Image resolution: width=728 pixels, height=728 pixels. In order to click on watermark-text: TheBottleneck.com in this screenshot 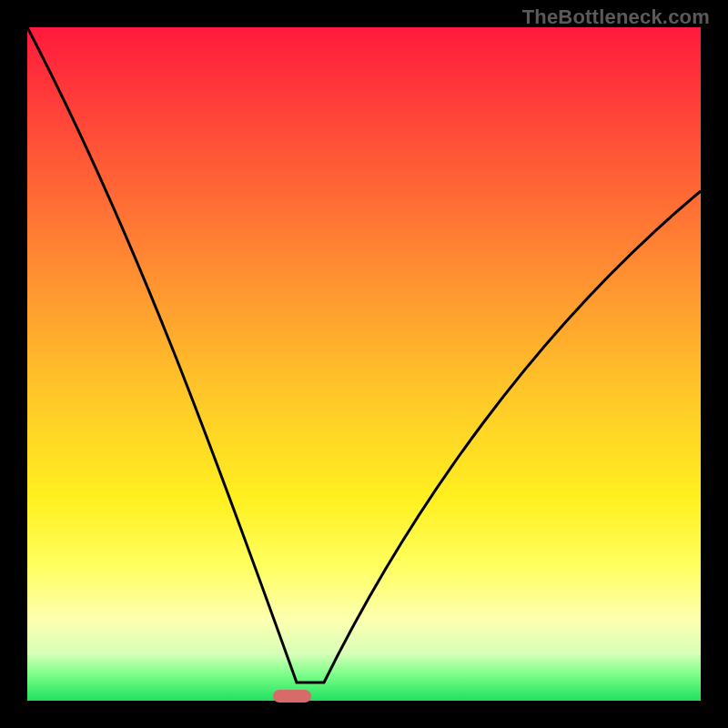, I will do `click(616, 17)`.